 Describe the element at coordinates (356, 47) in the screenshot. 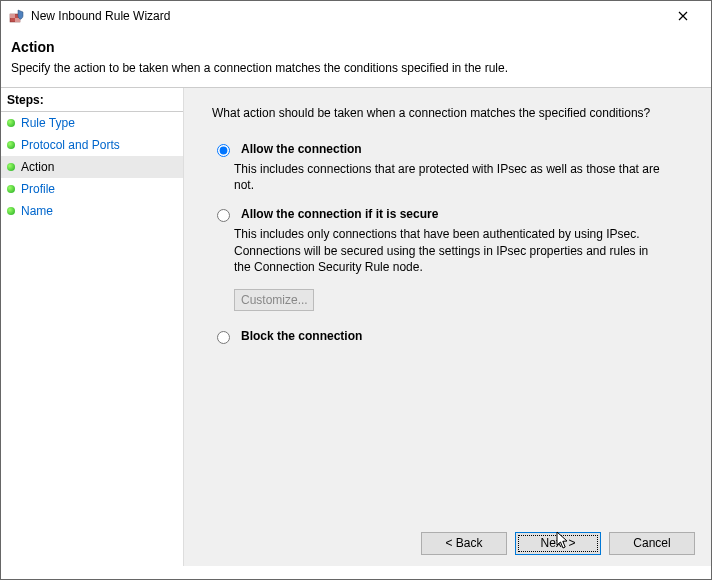

I see `page-title: Action` at that location.